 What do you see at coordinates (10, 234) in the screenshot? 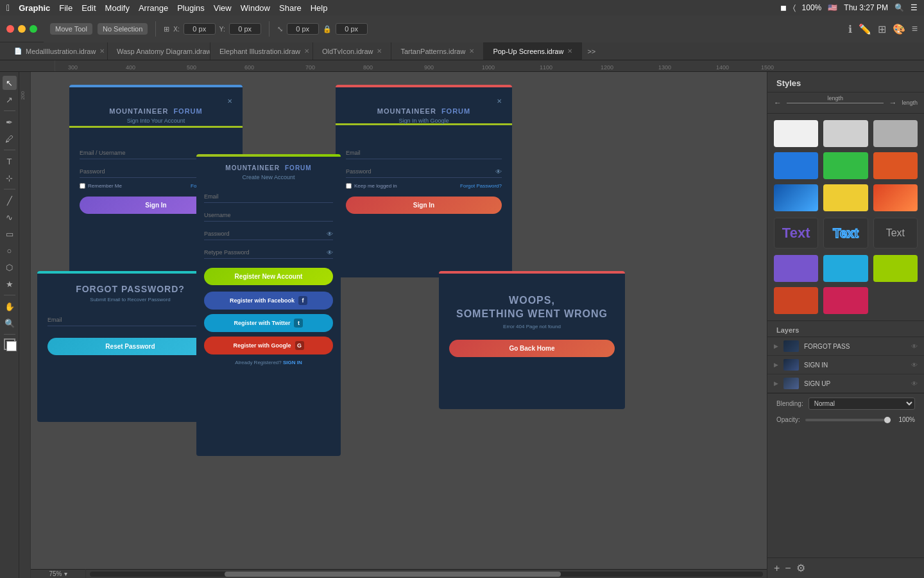
I see `rect-tool: ▭` at bounding box center [10, 234].